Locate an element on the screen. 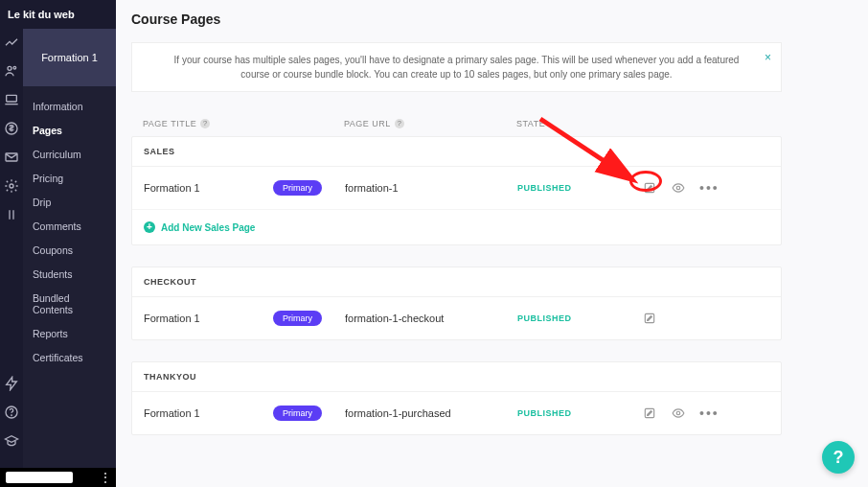 The width and height of the screenshot is (868, 487). nav-item-comments: Comments is located at coordinates (69, 226).